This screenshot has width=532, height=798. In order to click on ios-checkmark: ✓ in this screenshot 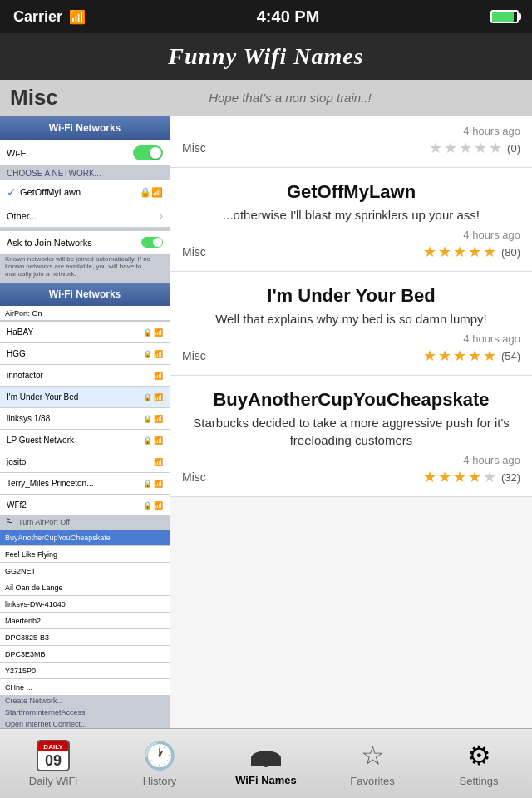, I will do `click(12, 192)`.